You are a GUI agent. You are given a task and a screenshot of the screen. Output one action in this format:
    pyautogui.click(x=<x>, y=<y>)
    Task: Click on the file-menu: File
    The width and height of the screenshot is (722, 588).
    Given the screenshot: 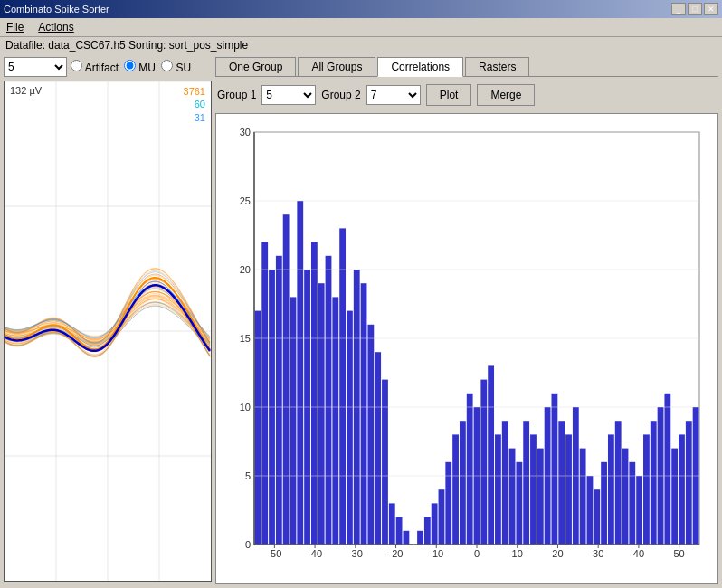 What is the action you would take?
    pyautogui.click(x=14, y=27)
    